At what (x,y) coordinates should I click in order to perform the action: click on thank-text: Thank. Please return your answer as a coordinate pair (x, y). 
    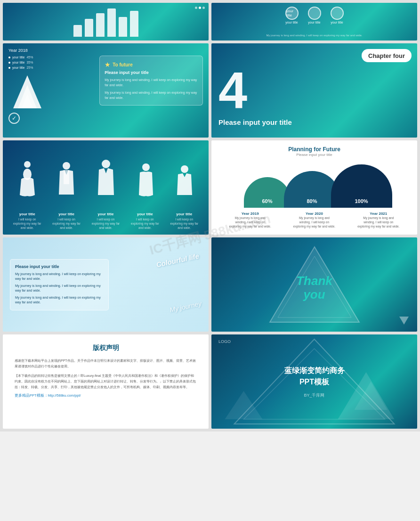
    Looking at the image, I should click on (315, 281).